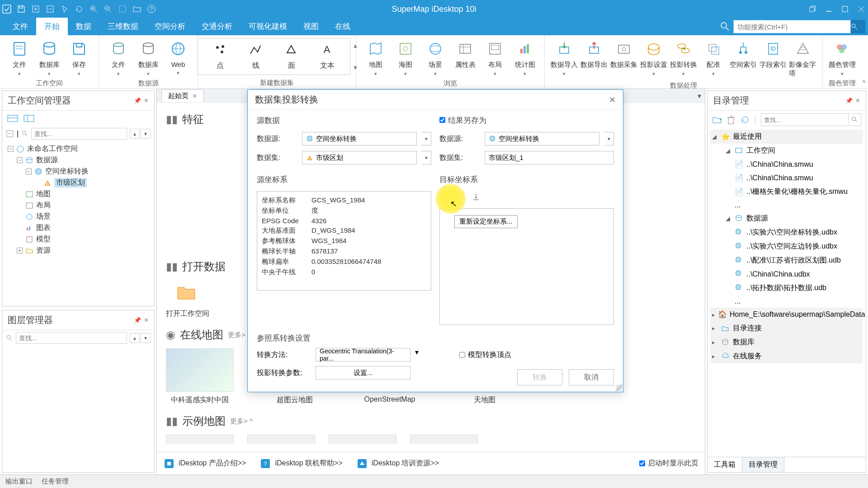 The width and height of the screenshot is (868, 488). What do you see at coordinates (612, 100) in the screenshot?
I see `dialog-close-icon: ✕` at bounding box center [612, 100].